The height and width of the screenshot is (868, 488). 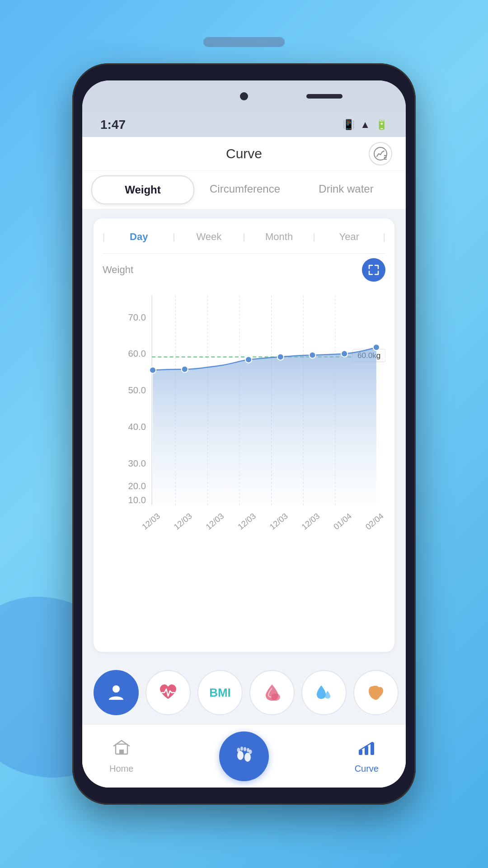 What do you see at coordinates (349, 237) in the screenshot?
I see `time-tab-year: Year` at bounding box center [349, 237].